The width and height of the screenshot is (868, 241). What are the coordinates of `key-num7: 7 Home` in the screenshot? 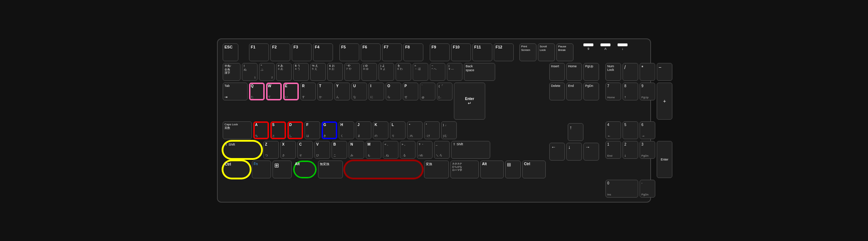 It's located at (613, 91).